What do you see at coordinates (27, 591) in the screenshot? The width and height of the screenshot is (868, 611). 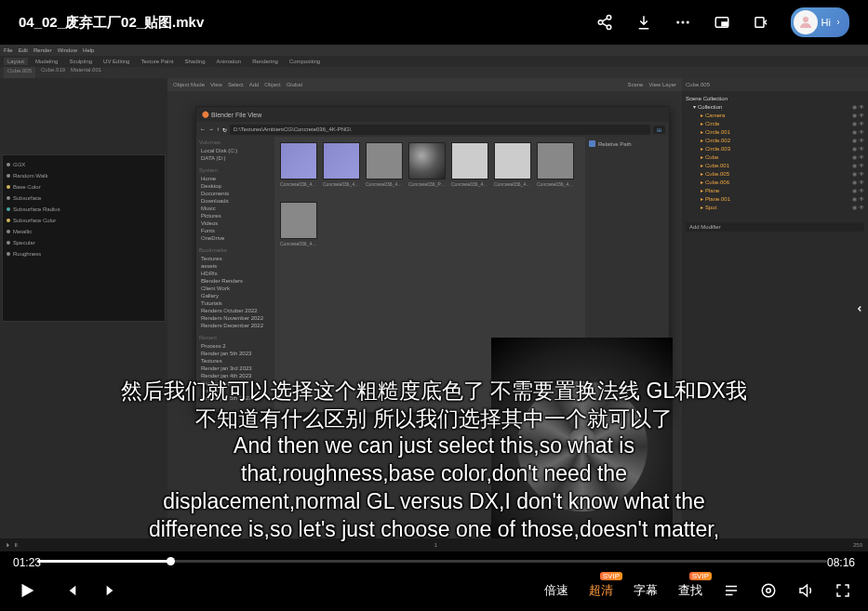 I see `play-button` at bounding box center [27, 591].